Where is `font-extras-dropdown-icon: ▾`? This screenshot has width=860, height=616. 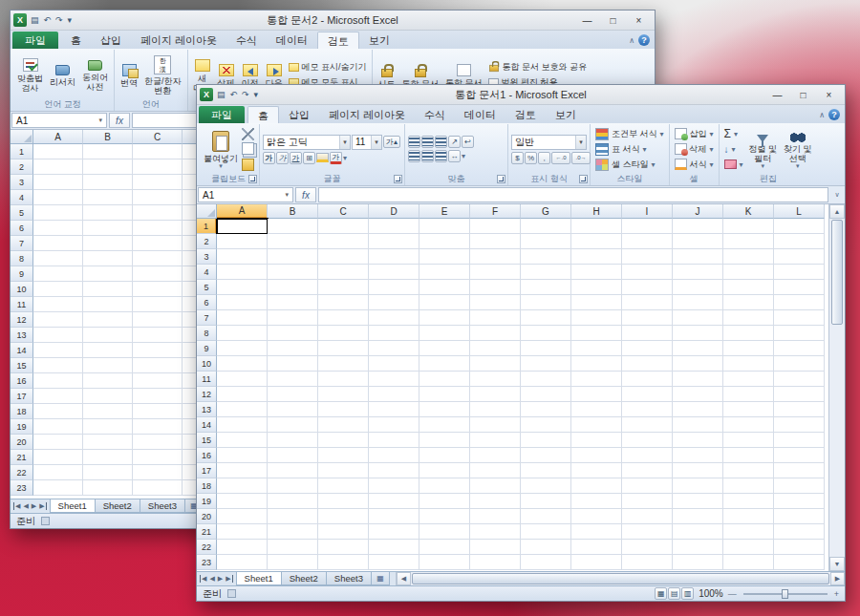
font-extras-dropdown-icon: ▾ is located at coordinates (345, 159).